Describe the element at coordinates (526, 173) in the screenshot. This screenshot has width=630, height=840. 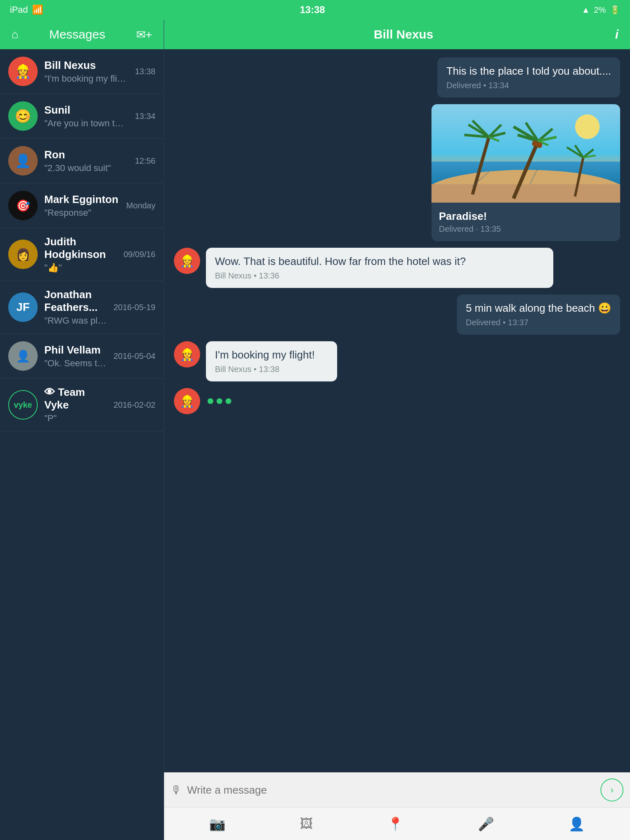
I see `message-image-bubble: Paradise! Delivered · 13:35` at that location.